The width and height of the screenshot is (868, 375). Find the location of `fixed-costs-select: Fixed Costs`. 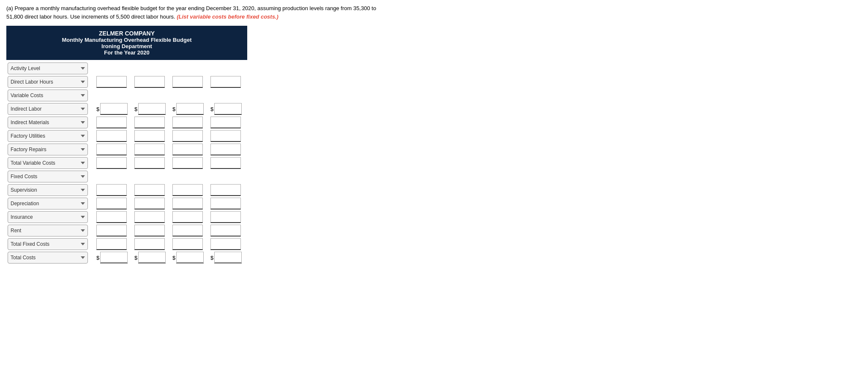

fixed-costs-select: Fixed Costs is located at coordinates (48, 177).